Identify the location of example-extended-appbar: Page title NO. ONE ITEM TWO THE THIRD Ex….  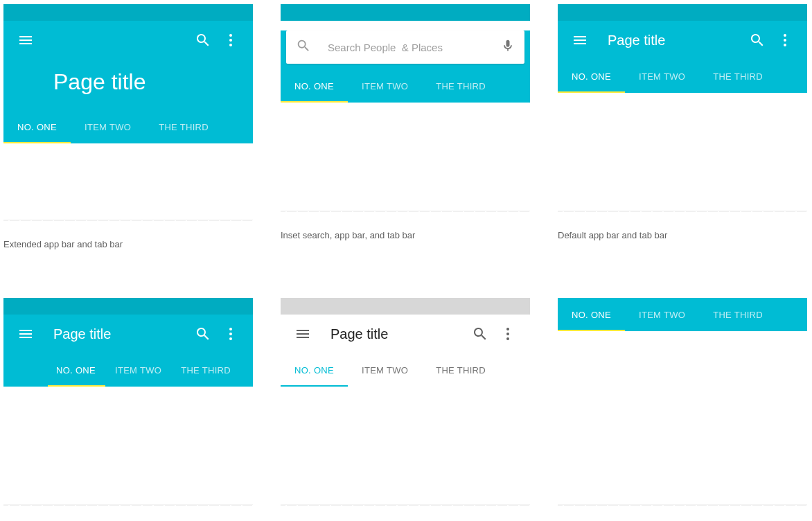
(128, 127).